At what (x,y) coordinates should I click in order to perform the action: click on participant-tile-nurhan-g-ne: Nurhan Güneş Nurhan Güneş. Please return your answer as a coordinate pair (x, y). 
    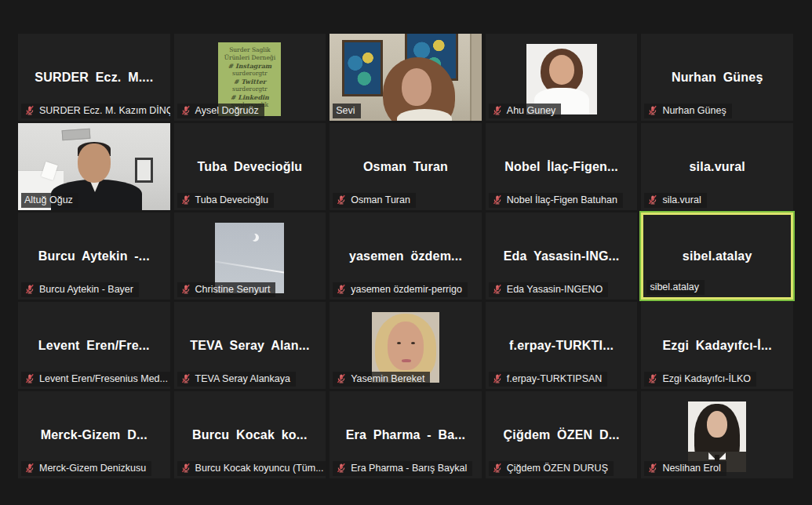
    Looking at the image, I should click on (717, 77).